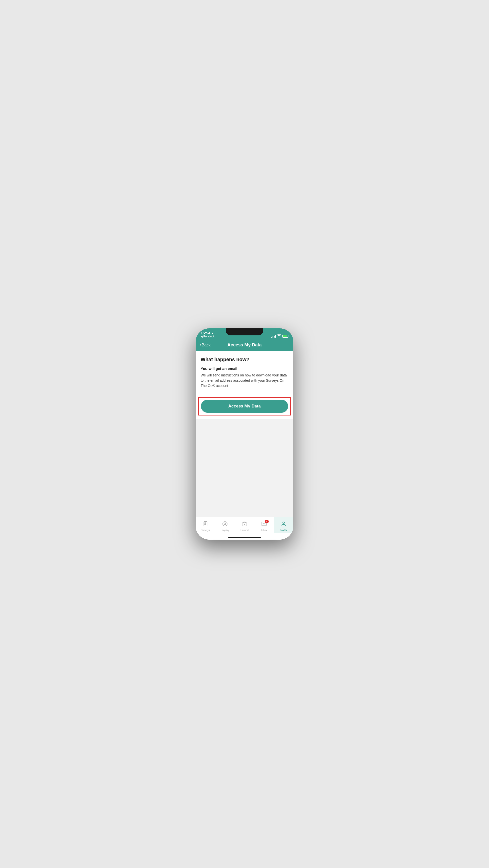  Describe the element at coordinates (244, 434) in the screenshot. I see `phone-screen: 15:54 ▲ ◀ Facebook` at that location.